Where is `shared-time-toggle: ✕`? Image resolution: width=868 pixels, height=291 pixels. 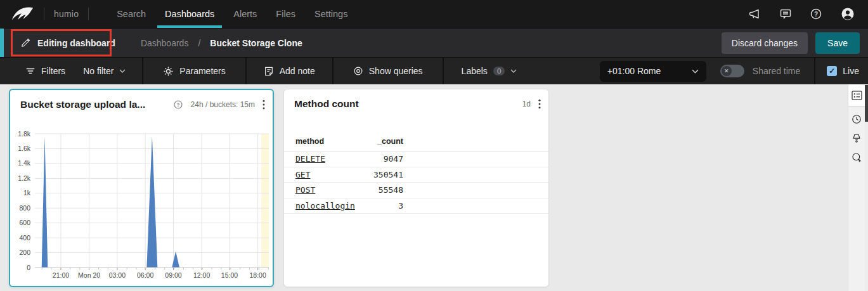
shared-time-toggle: ✕ is located at coordinates (732, 71).